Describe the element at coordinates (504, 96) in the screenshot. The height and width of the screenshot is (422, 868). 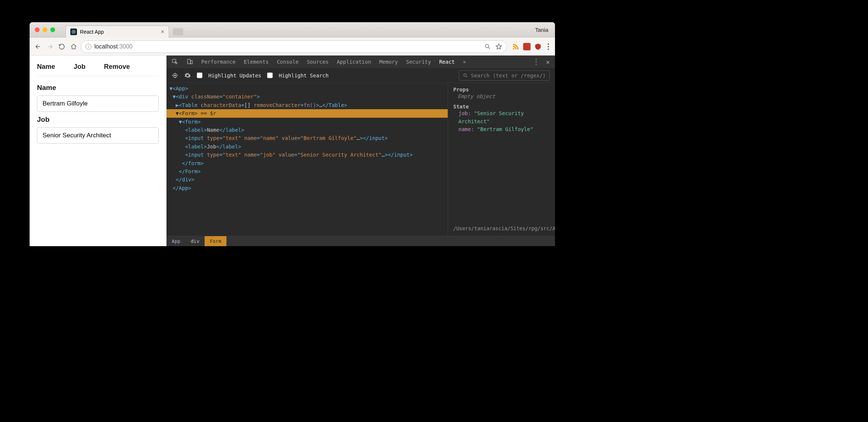
I see `props-empty: Empty object` at that location.